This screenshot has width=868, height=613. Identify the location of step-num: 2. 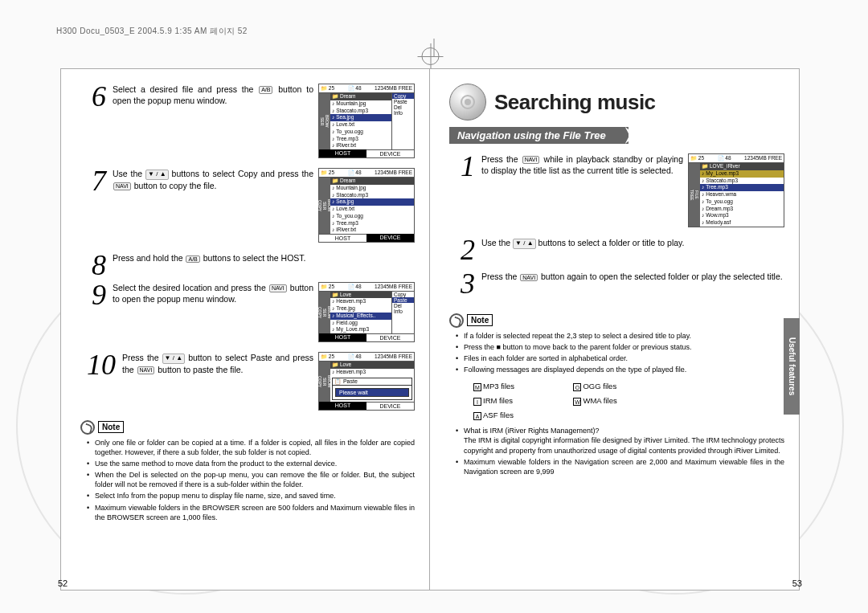
(462, 250).